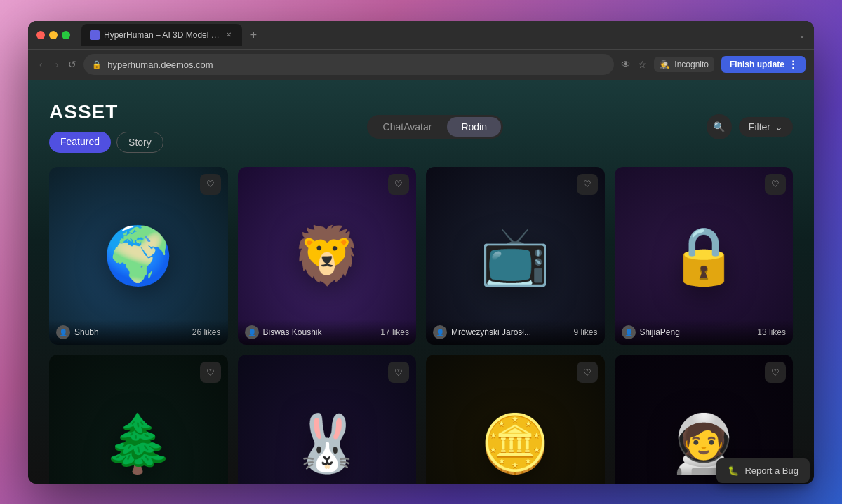  I want to click on card-footer: 👤 Shubh 26 likes, so click(139, 332).